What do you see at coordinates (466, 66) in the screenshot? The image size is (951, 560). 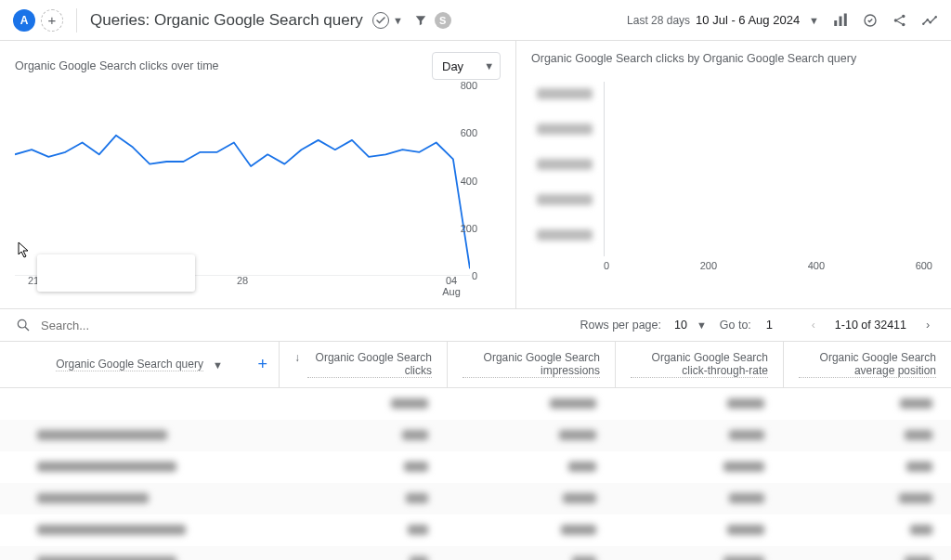 I see `granularity-select: Day ▼` at bounding box center [466, 66].